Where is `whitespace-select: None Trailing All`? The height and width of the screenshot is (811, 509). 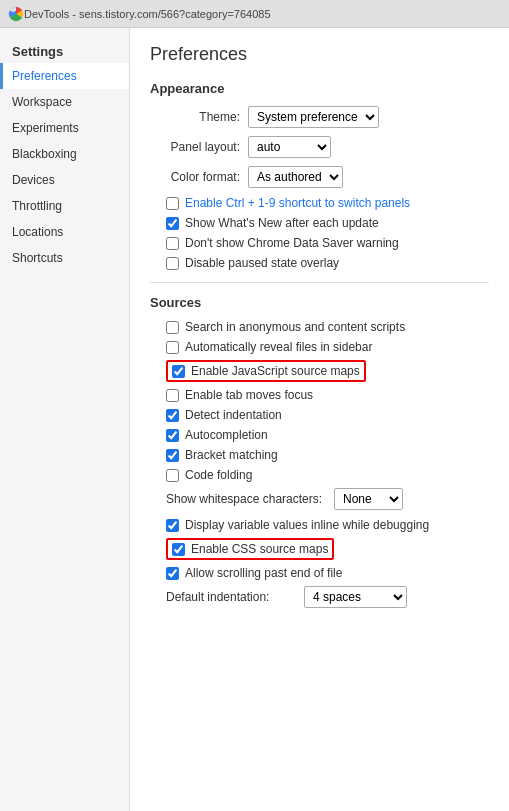 whitespace-select: None Trailing All is located at coordinates (368, 499).